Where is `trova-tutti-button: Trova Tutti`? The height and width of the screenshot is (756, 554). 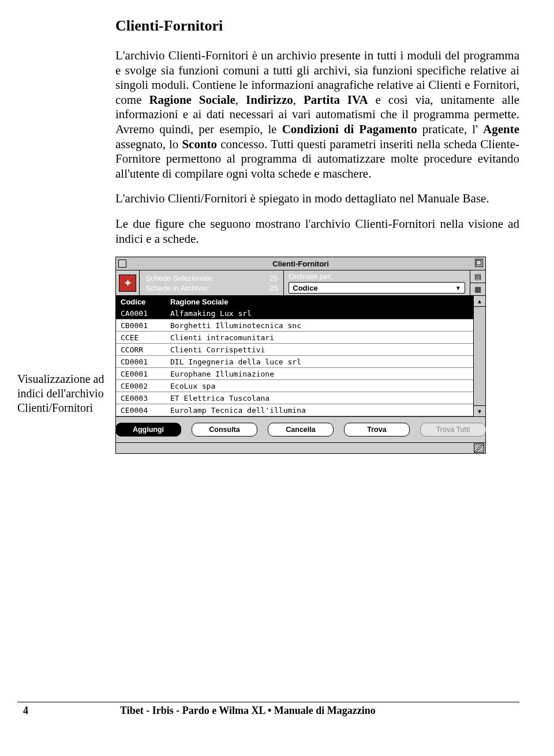
trova-tutti-button: Trova Tutti is located at coordinates (453, 430).